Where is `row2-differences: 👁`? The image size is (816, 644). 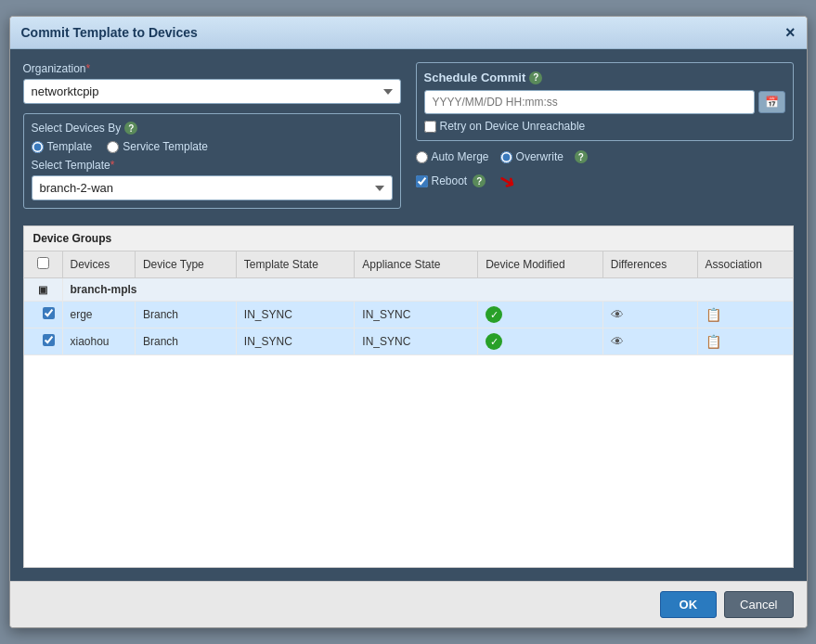 row2-differences: 👁 is located at coordinates (650, 341).